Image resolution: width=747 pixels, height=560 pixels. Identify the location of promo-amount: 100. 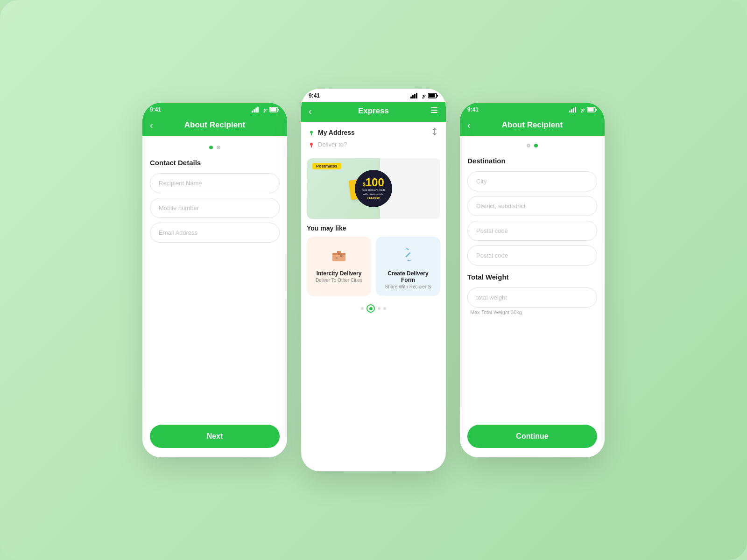
(375, 182).